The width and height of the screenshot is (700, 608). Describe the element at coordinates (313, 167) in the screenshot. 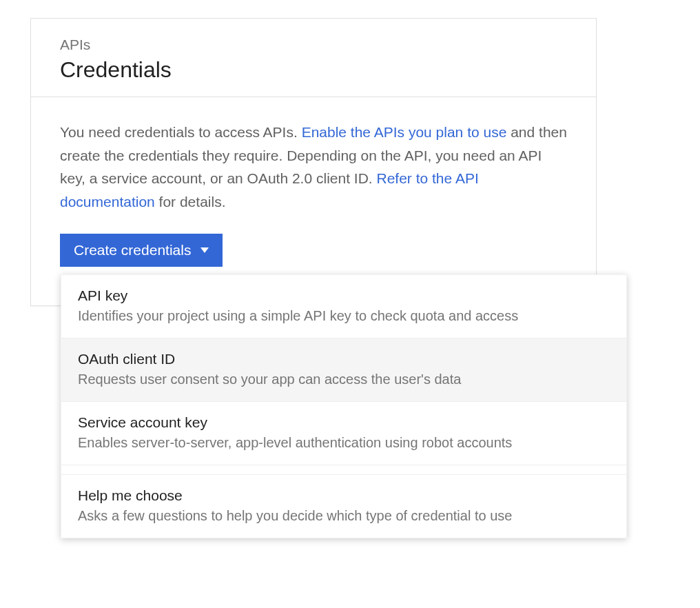

I see `intro-text: You need credentials to access APIs. Ena…` at that location.